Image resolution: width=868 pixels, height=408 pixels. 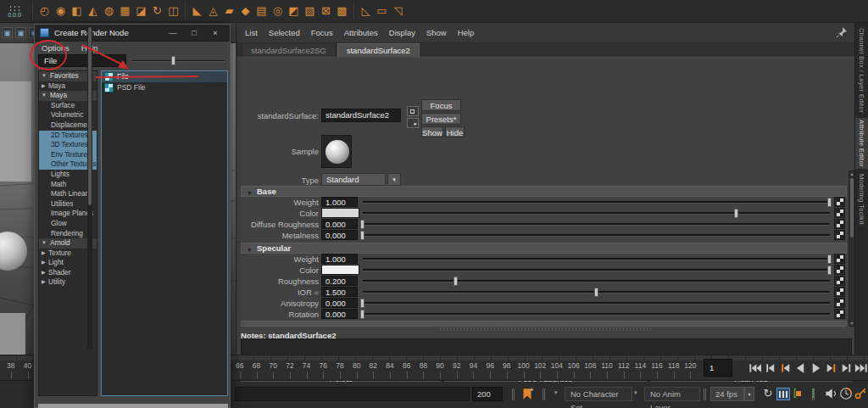 I want to click on close-button: ×, so click(x=215, y=33).